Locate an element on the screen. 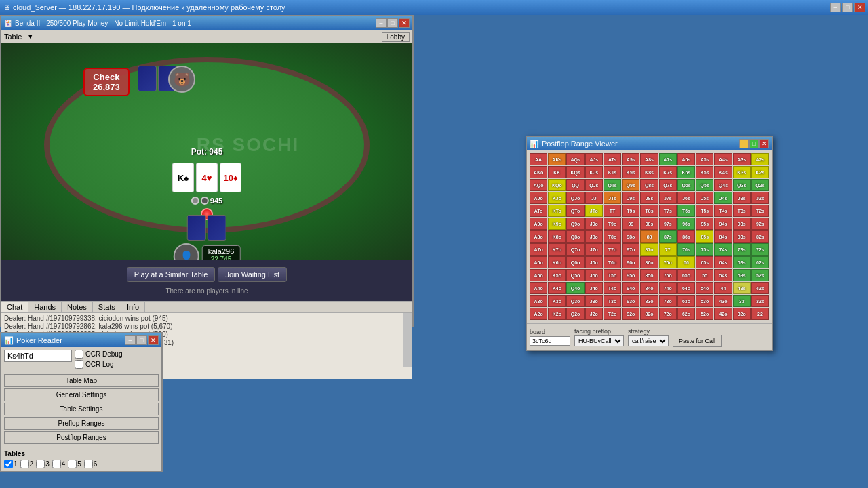 This screenshot has width=868, height=488. range-cell-2-7: Q7s is located at coordinates (668, 185).